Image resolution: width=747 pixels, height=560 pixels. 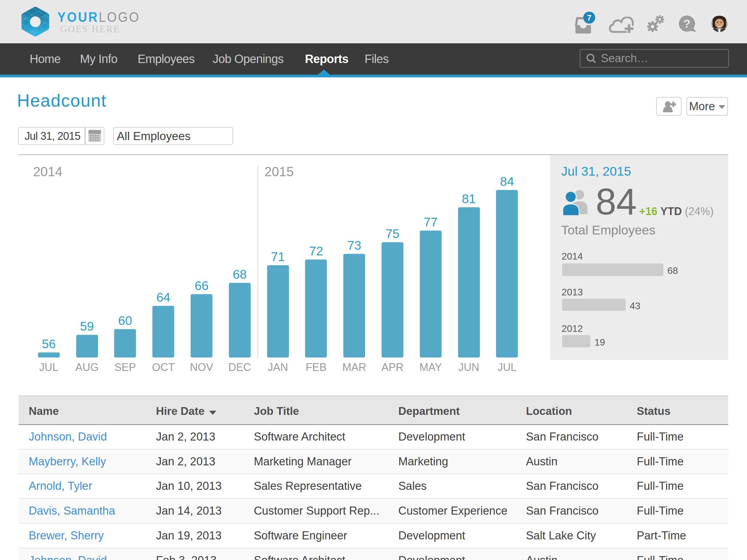 I want to click on svg-text: 7, so click(x=589, y=18).